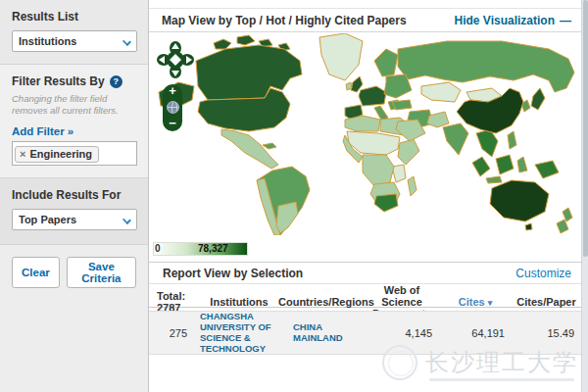  Describe the element at coordinates (214, 249) in the screenshot. I see `scale-max-value: 78,327` at that location.